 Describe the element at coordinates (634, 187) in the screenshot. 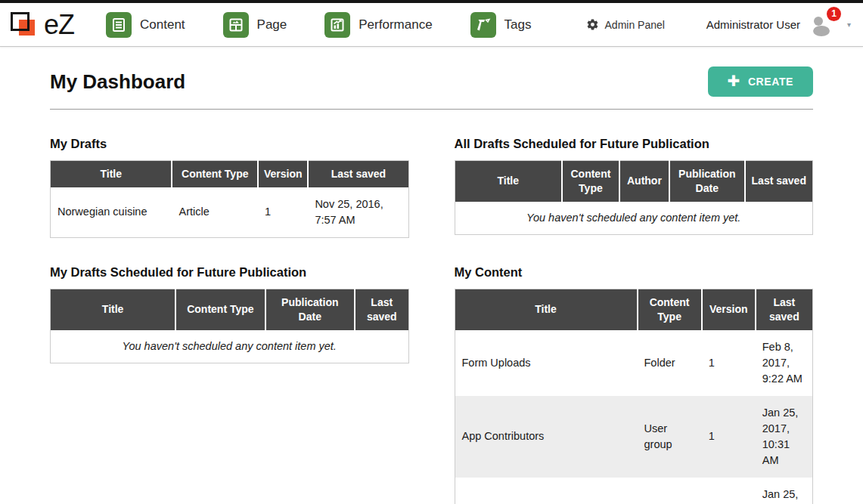

I see `all-drafts-scheduled-section: All Drafts Scheduled for Future Publicat…` at that location.